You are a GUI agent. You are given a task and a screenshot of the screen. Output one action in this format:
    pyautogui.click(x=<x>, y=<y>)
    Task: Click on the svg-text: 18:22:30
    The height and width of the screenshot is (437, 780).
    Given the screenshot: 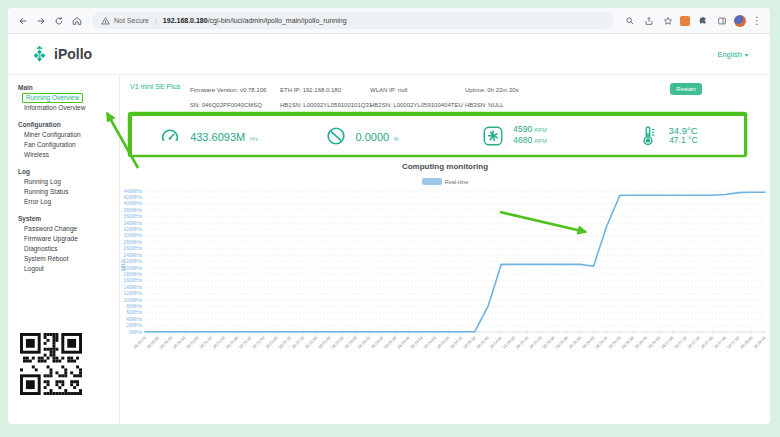 What is the action you would take?
    pyautogui.click(x=312, y=342)
    